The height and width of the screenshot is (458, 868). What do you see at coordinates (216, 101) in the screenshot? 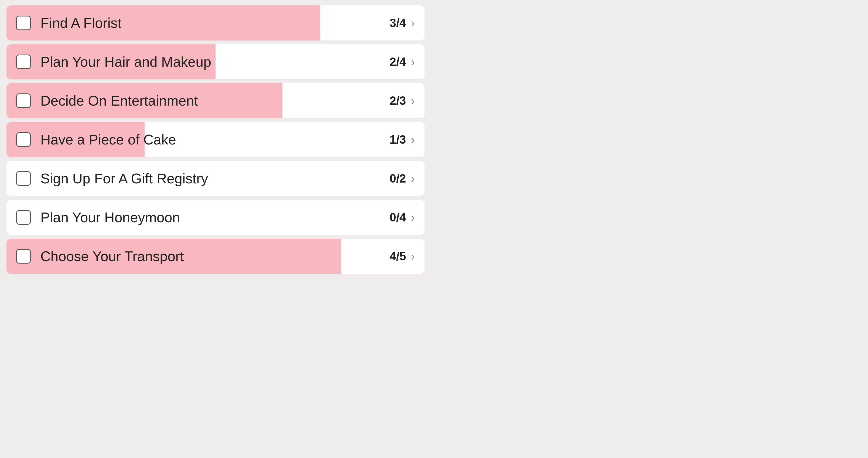
I see `list-item-decide-entertainment: Decide On Entertainment2/3›` at bounding box center [216, 101].